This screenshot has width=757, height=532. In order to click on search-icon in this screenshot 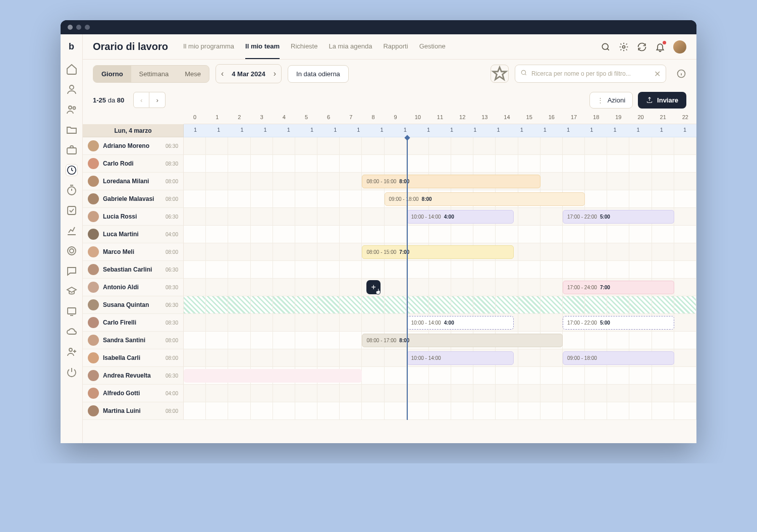, I will do `click(606, 47)`.